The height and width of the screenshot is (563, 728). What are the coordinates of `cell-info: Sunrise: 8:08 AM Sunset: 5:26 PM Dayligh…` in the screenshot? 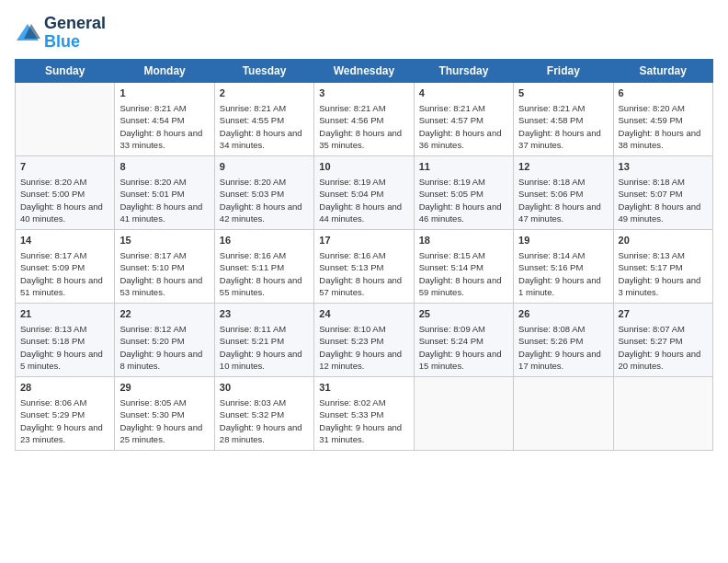 It's located at (560, 348).